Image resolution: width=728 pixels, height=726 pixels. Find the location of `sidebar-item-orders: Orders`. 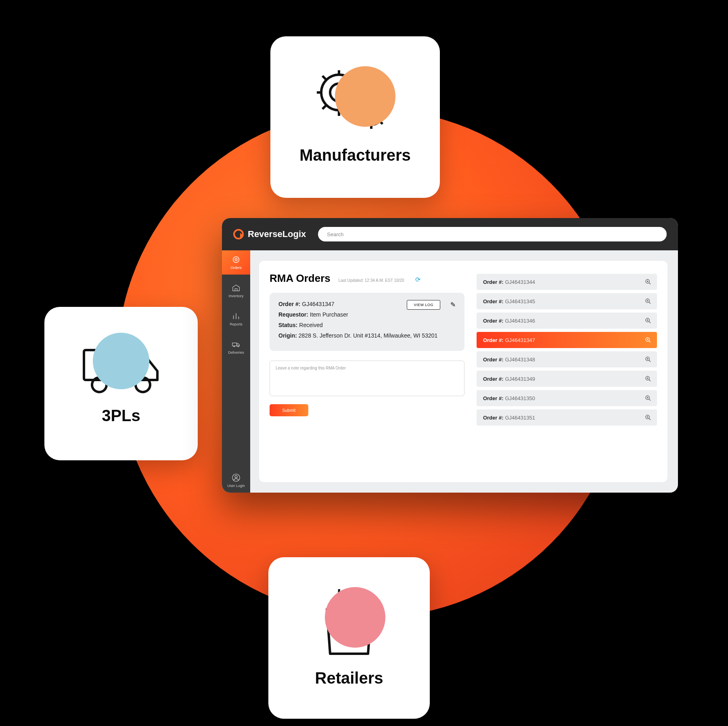

sidebar-item-orders: Orders is located at coordinates (236, 262).